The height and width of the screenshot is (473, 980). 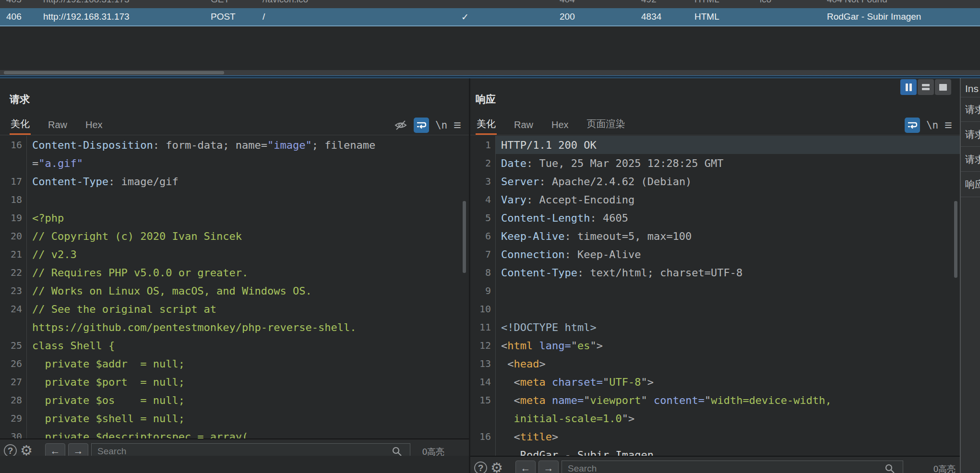 I want to click on response-scrollbar-thumb, so click(x=956, y=239).